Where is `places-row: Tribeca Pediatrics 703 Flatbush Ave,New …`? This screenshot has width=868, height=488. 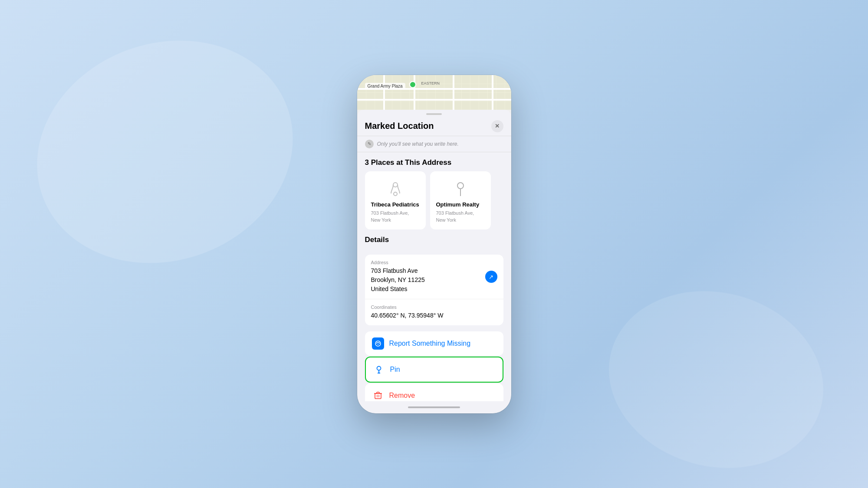
places-row: Tribeca Pediatrics 703 Flatbush Ave,New … is located at coordinates (434, 200).